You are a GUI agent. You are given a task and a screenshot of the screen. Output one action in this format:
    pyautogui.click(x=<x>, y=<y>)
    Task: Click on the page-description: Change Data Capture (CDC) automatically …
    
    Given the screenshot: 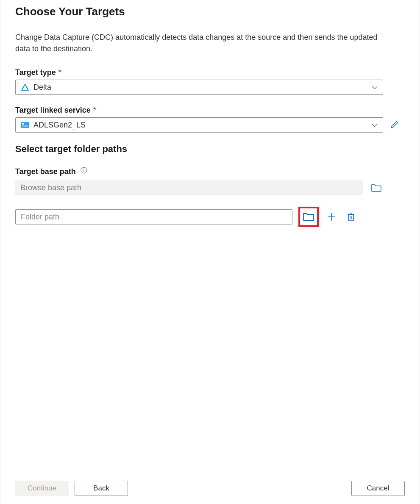 What is the action you would take?
    pyautogui.click(x=202, y=43)
    